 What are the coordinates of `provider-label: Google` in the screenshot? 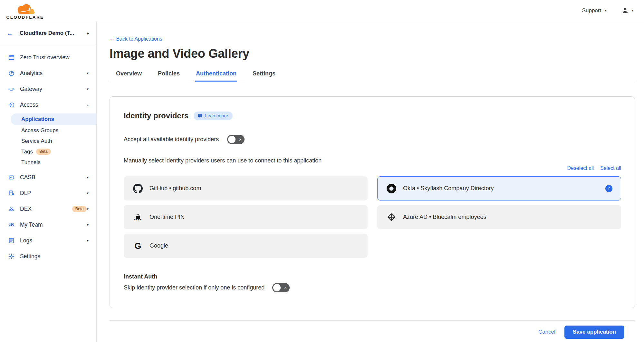 It's located at (159, 246).